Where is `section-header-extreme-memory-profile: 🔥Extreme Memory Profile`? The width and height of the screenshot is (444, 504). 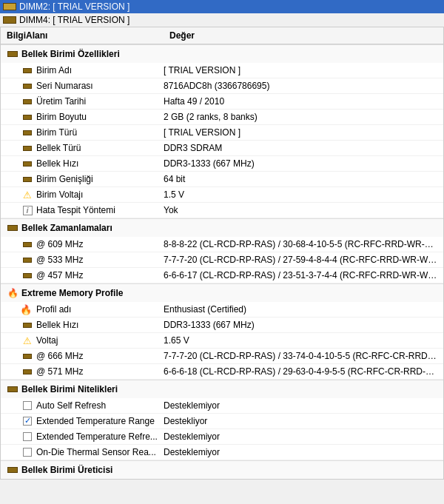 section-header-extreme-memory-profile: 🔥Extreme Memory Profile is located at coordinates (222, 293).